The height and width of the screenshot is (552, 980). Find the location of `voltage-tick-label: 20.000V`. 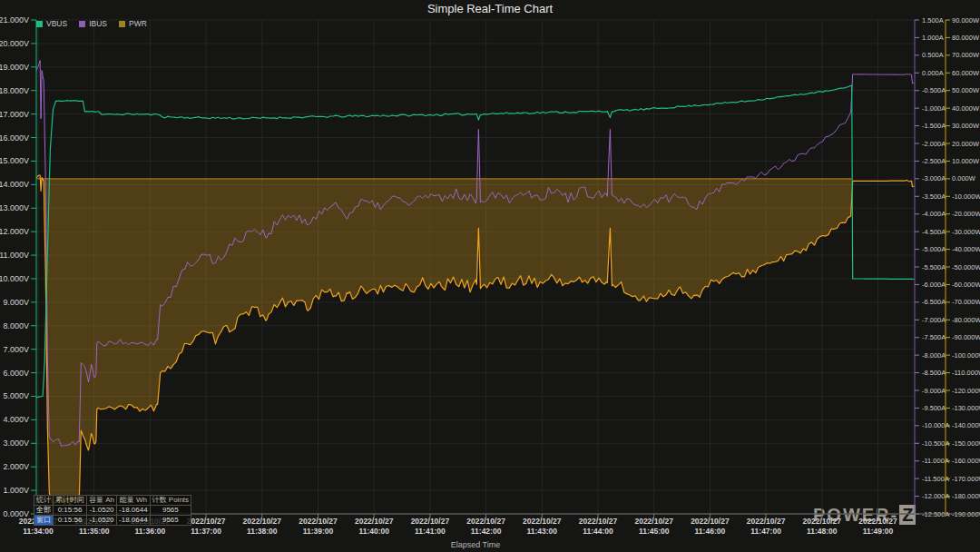

voltage-tick-label: 20.000V is located at coordinates (15, 44).